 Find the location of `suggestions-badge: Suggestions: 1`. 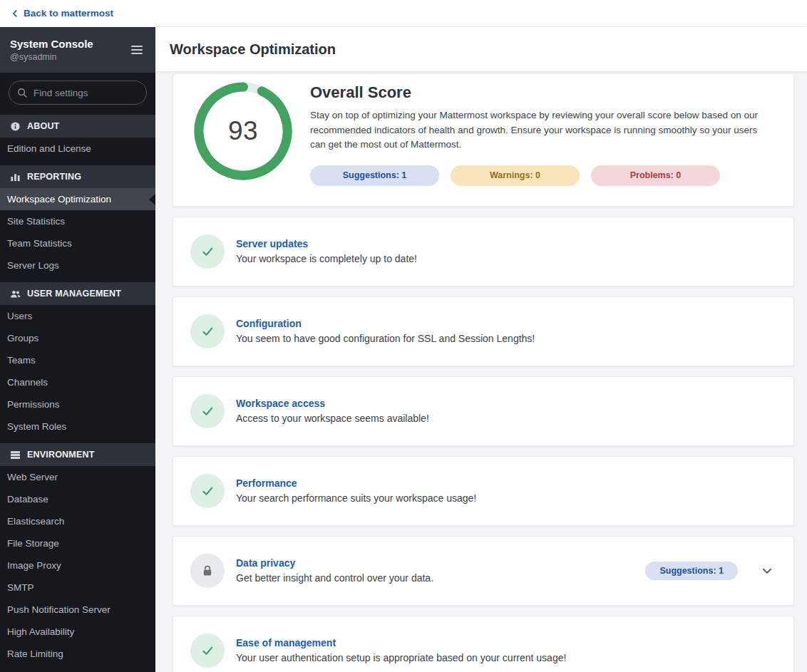

suggestions-badge: Suggestions: 1 is located at coordinates (692, 571).